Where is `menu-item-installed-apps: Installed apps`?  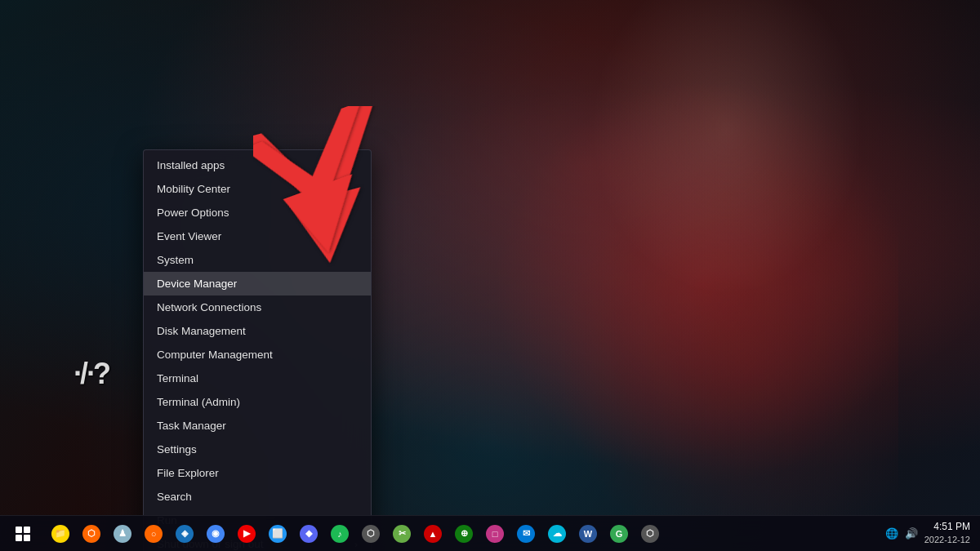
menu-item-installed-apps: Installed apps is located at coordinates (257, 165).